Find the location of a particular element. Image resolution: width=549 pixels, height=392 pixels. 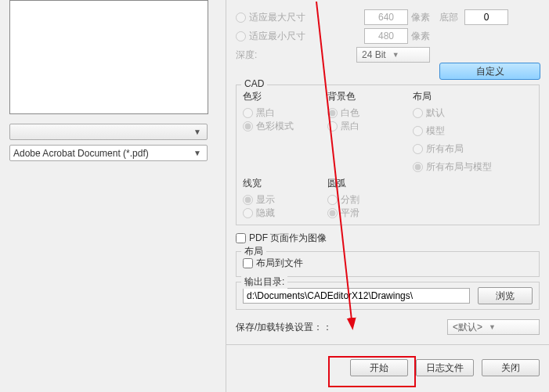

browse-button: 浏览 is located at coordinates (505, 296).